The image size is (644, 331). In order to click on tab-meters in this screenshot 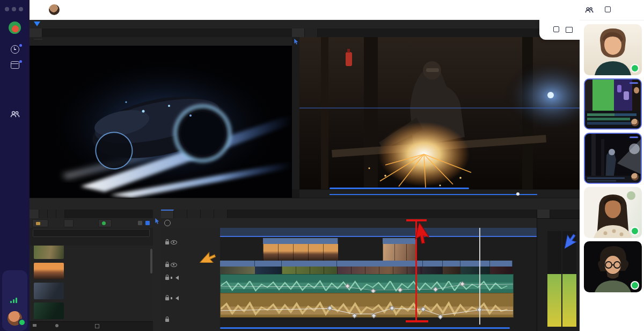, I will do `click(544, 214)`.